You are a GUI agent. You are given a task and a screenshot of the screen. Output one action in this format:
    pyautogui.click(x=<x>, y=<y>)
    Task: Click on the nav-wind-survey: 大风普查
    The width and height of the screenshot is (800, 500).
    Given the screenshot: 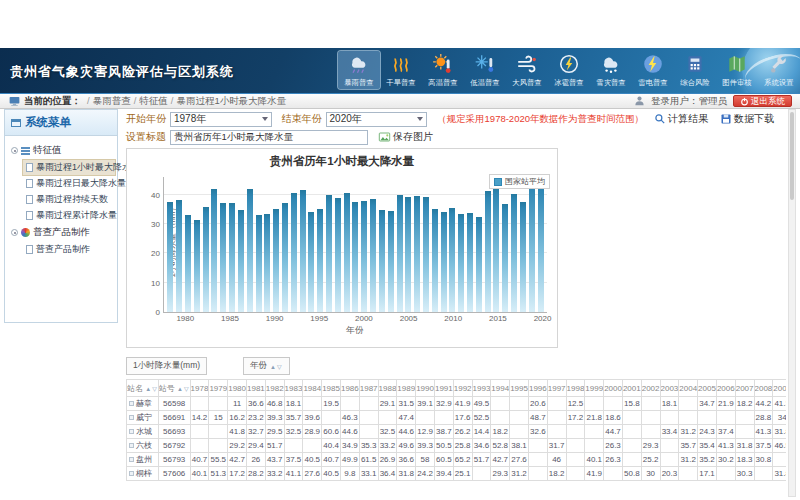 What is the action you would take?
    pyautogui.click(x=527, y=70)
    